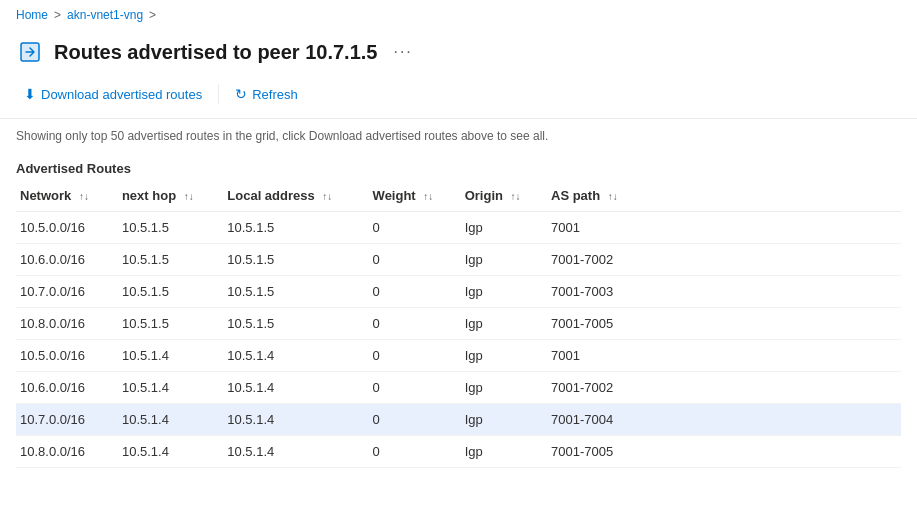 This screenshot has width=917, height=521. I want to click on sort-icon-as-path: ↑↓, so click(613, 196).